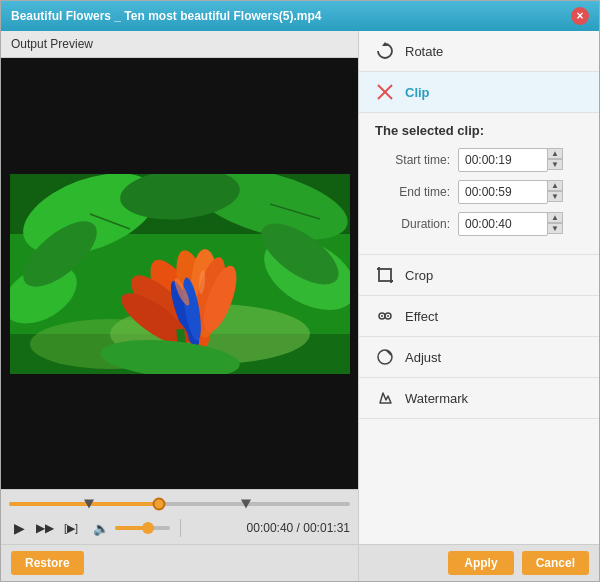 The height and width of the screenshot is (582, 600). What do you see at coordinates (71, 528) in the screenshot?
I see `loop-button: [▶]` at bounding box center [71, 528].